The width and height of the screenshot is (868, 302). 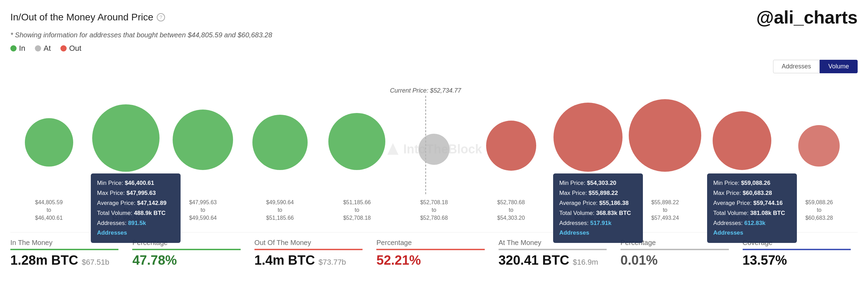 What do you see at coordinates (755, 183) in the screenshot?
I see `t3-min-val: $59,088.26` at bounding box center [755, 183].